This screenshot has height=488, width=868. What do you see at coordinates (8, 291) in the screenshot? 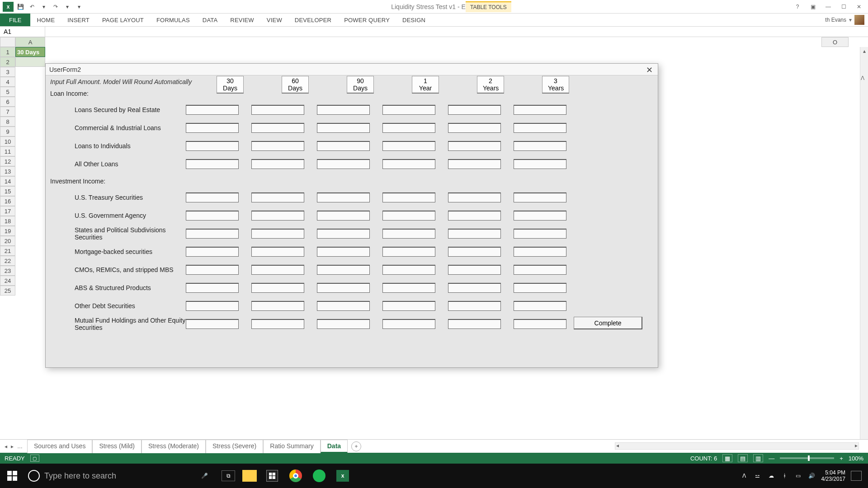
I see `row-header: 25` at bounding box center [8, 291].